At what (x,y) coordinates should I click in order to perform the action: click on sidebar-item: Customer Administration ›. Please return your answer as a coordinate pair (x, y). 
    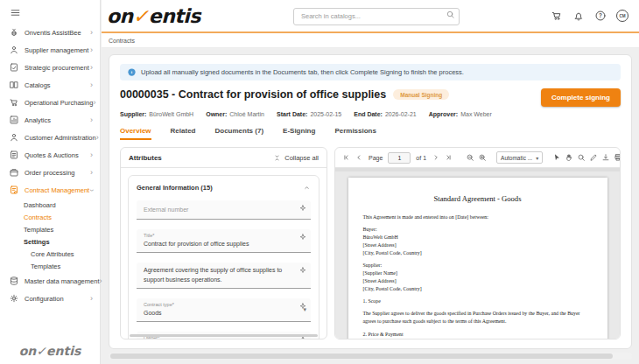
    Looking at the image, I should click on (50, 137).